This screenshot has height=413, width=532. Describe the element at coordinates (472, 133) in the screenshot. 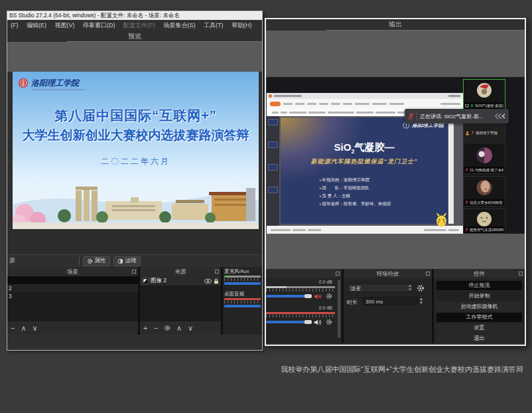

I see `mic-muted-icon` at that location.